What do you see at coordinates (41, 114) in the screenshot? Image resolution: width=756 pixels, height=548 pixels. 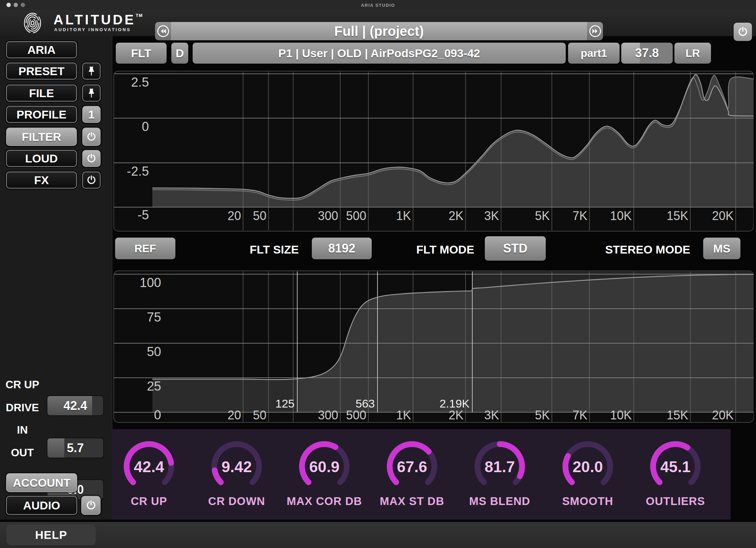 I see `sidebar-item-profile: PROFILE` at bounding box center [41, 114].